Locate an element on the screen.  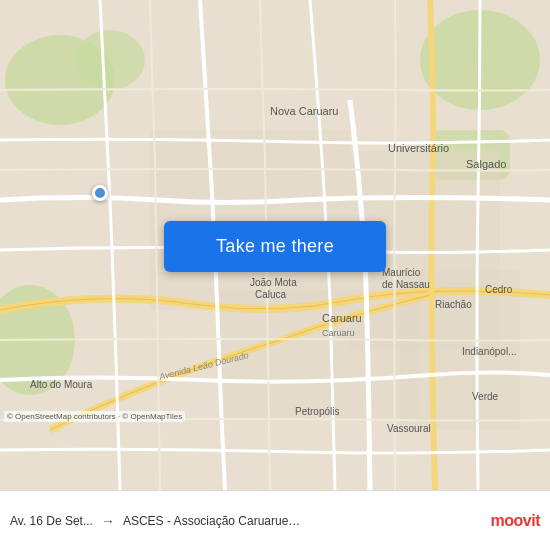
route-from: Av. 16 De Set... is located at coordinates (52, 521).